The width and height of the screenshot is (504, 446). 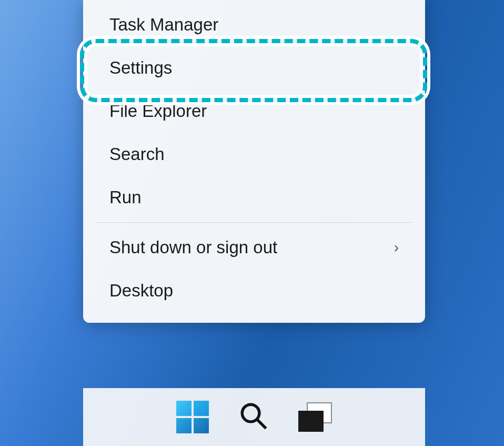 I want to click on menu-item-label: Desktop, so click(x=141, y=291).